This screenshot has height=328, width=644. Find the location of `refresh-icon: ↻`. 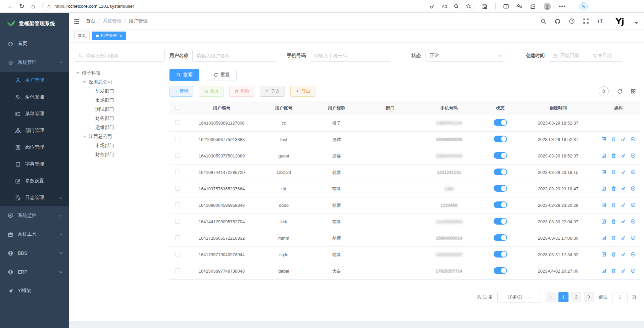

refresh-icon: ↻ is located at coordinates (22, 6).